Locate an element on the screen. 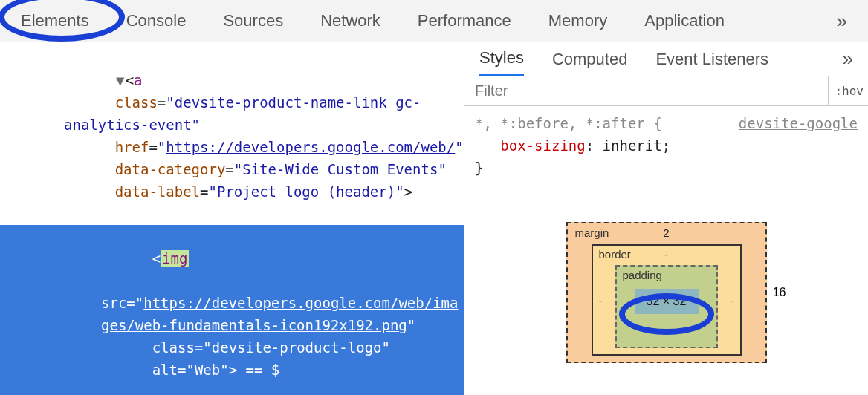 Image resolution: width=868 pixels, height=395 pixels. css-value: inherit is located at coordinates (632, 146).